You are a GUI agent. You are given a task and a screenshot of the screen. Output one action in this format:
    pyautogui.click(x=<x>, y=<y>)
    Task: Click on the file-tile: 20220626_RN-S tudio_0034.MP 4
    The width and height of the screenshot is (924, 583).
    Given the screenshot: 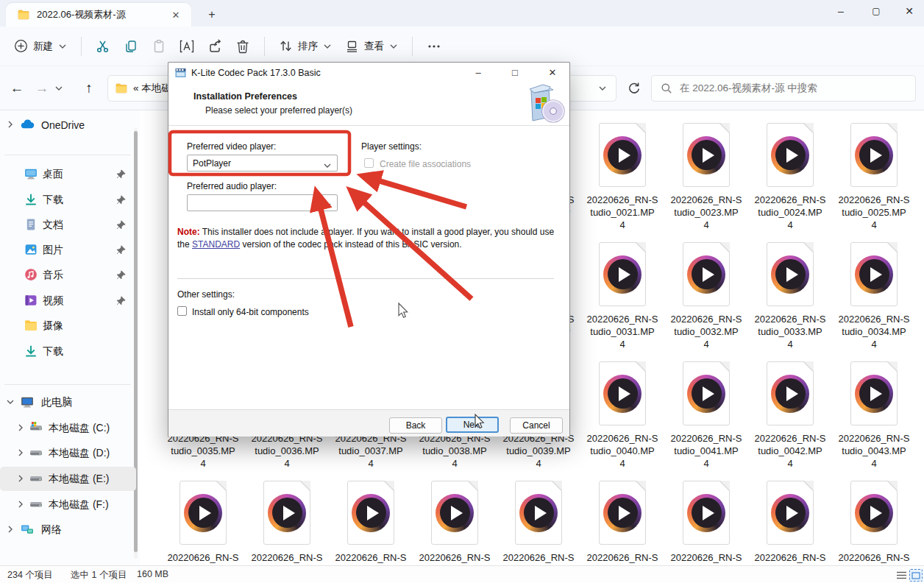 What is the action you would take?
    pyautogui.click(x=874, y=296)
    